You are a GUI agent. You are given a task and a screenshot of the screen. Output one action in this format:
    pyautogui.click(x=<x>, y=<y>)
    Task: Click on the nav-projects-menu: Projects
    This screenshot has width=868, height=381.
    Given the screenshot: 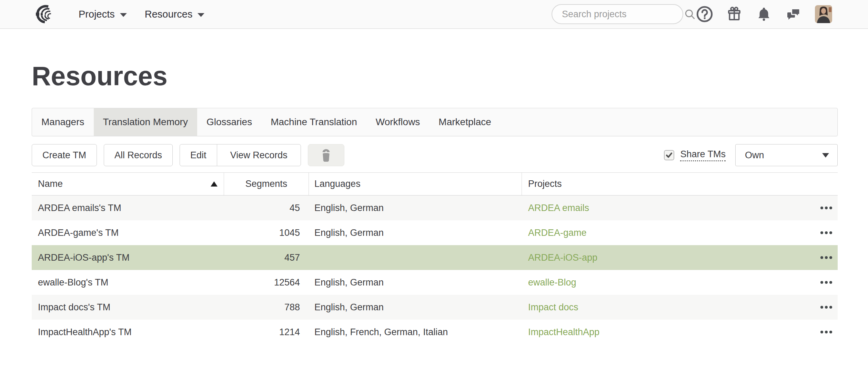 What is the action you would take?
    pyautogui.click(x=103, y=14)
    